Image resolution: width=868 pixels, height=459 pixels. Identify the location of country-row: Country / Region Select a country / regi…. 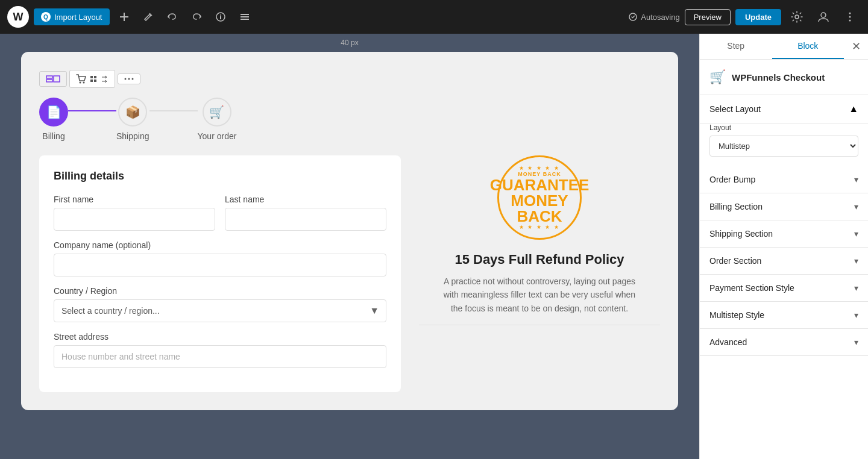
(220, 304).